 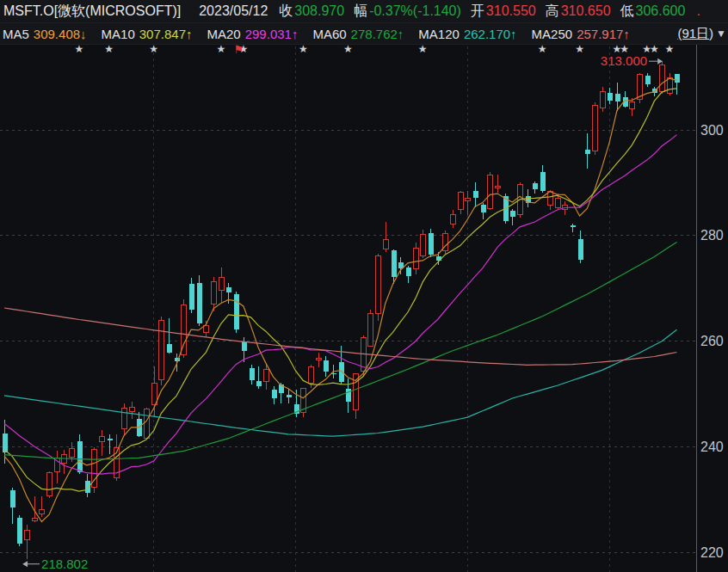 What do you see at coordinates (147, 34) in the screenshot?
I see `ma-legend-item: MA10307.847↑` at bounding box center [147, 34].